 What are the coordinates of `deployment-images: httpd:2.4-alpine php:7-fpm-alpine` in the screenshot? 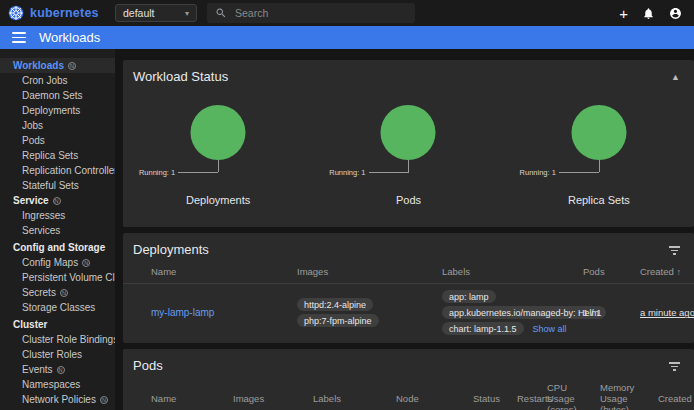 It's located at (370, 313).